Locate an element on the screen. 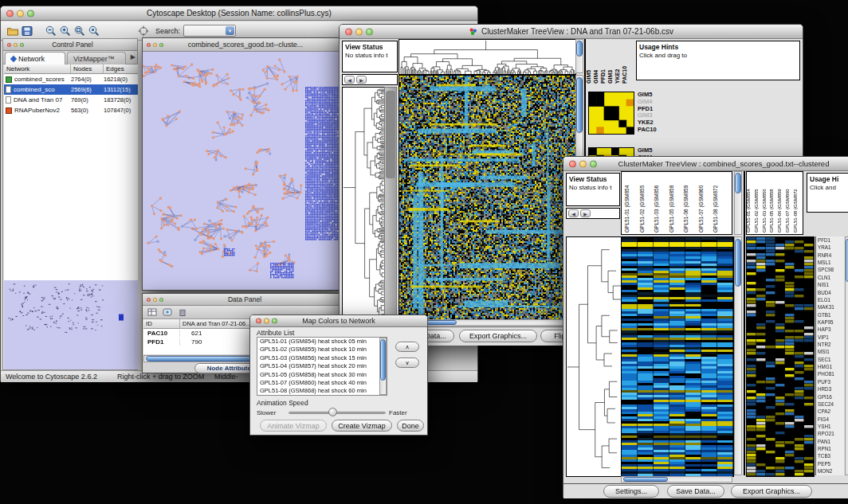 The height and width of the screenshot is (504, 848). zoom-in-icon is located at coordinates (65, 31).